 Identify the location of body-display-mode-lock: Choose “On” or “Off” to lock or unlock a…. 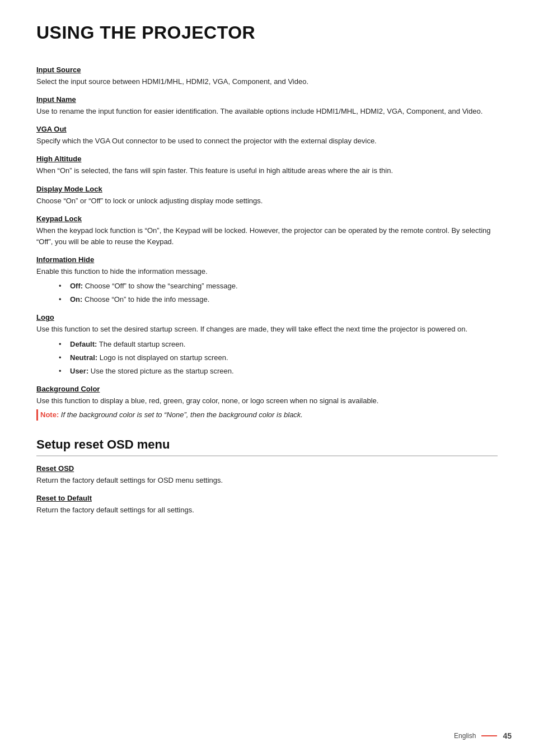
(267, 201).